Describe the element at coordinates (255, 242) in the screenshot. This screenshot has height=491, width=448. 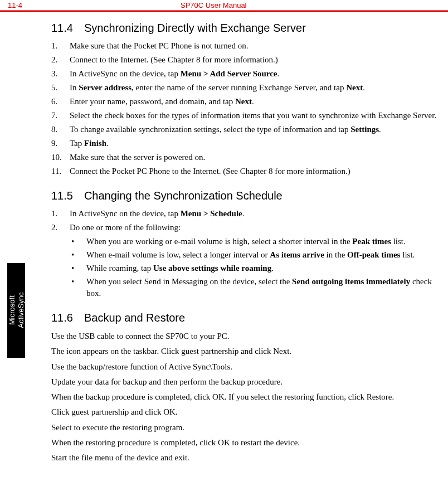
I see `list-item: •When you are working or e-mail volume i…` at that location.